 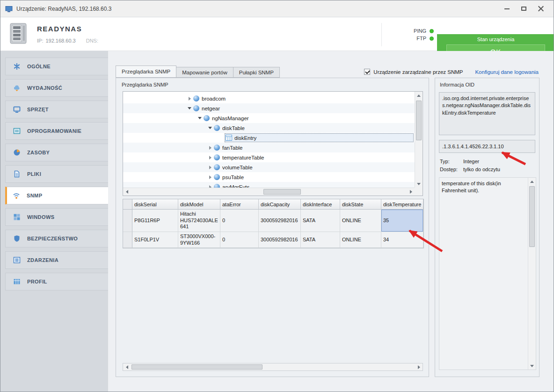 I want to click on tree-vertical-scrollbar, so click(x=418, y=139).